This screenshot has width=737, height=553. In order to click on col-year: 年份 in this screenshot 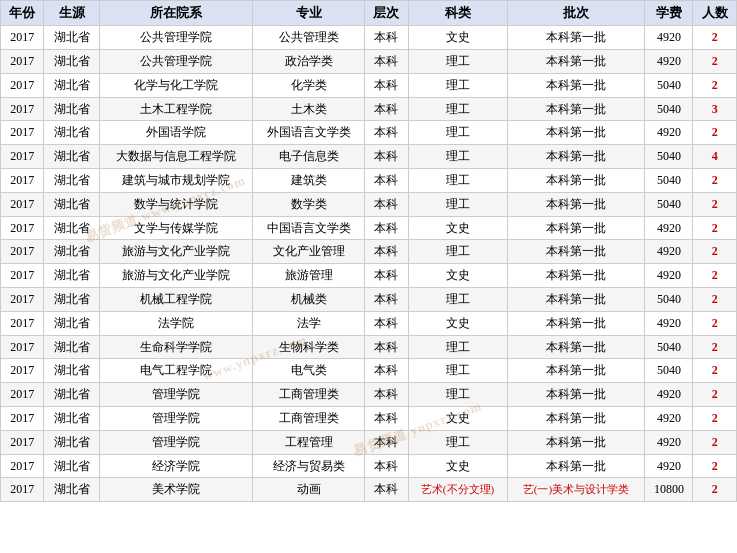, I will do `click(22, 14)`.